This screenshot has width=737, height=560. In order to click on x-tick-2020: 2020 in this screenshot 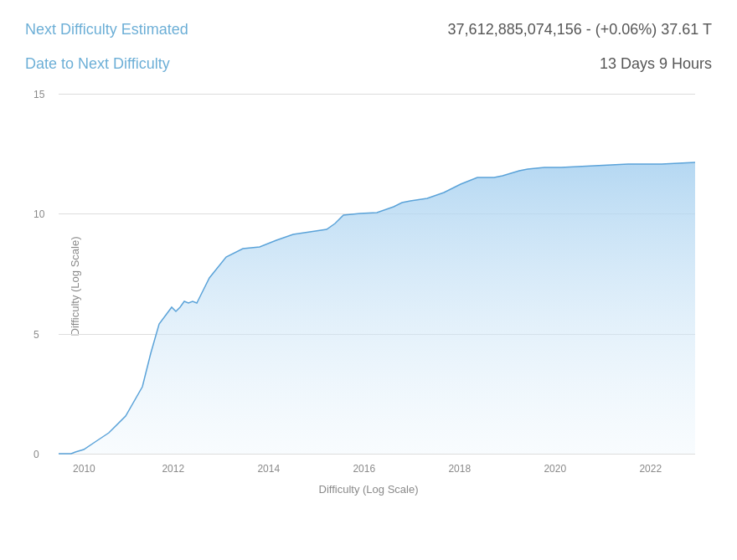, I will do `click(554, 469)`.